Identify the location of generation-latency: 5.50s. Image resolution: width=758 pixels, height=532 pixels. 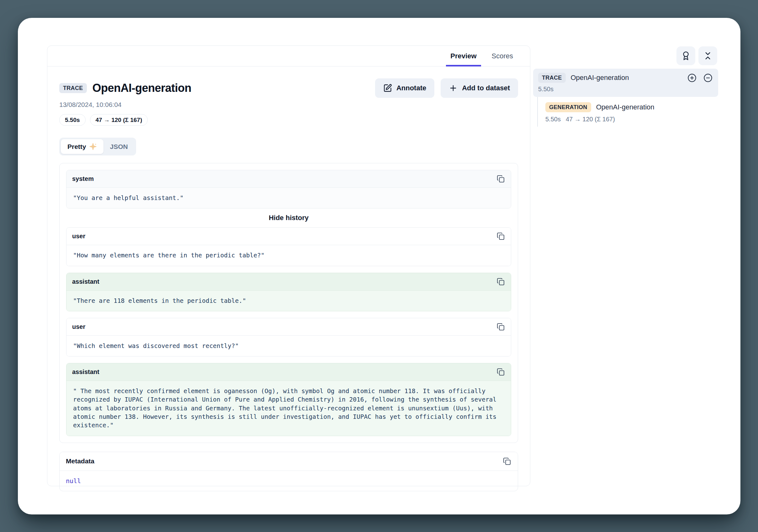
(553, 119).